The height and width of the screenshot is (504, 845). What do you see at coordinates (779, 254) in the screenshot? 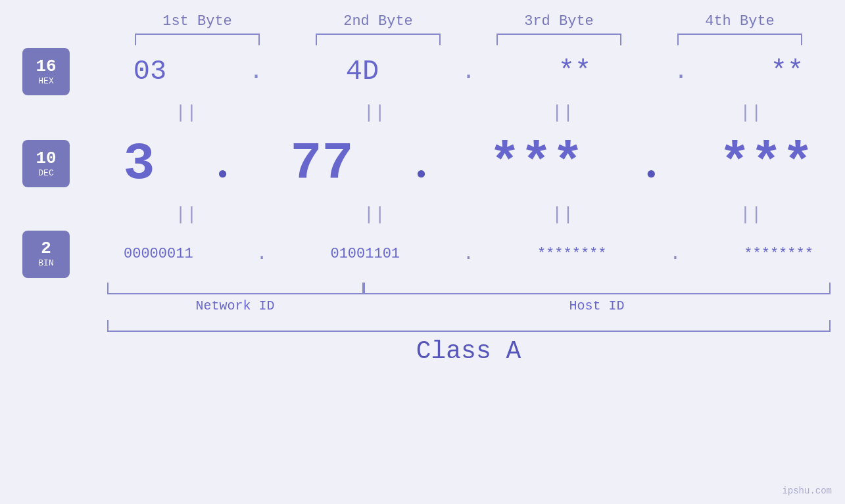
I see `bin-byte-4-group: ********` at bounding box center [779, 254].